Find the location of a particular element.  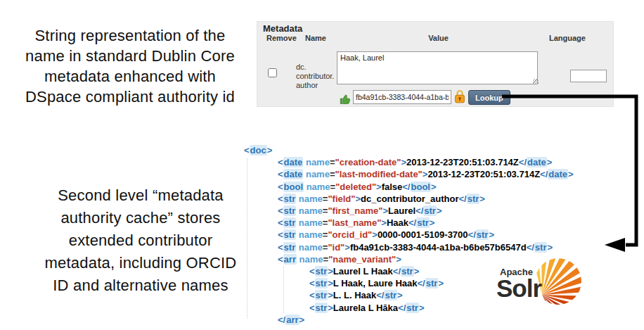

solr-logo-text: Apache Solr is located at coordinates (519, 283).